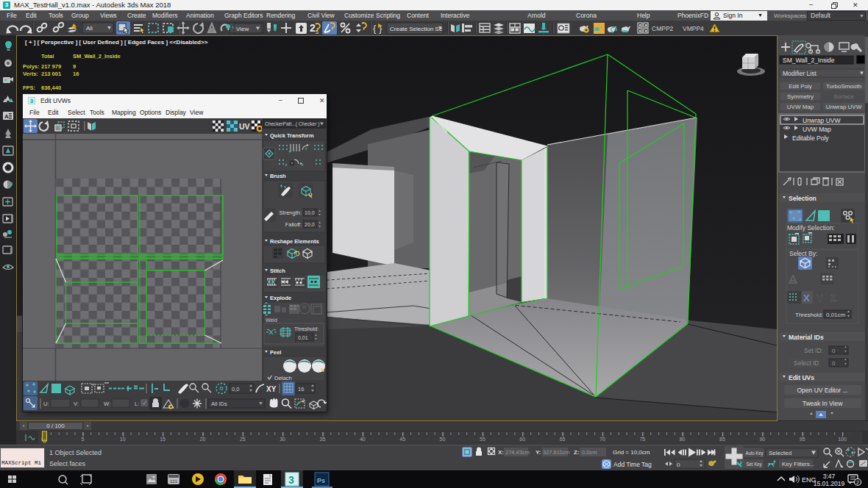  Describe the element at coordinates (443, 439) in the screenshot. I see `svg-text: 50` at that location.